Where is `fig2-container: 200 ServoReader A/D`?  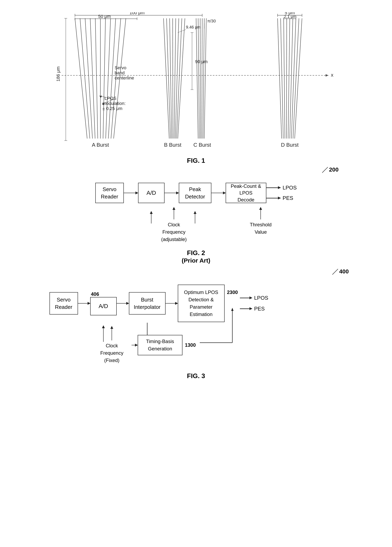 fig2-container: 200 ServoReader A/D is located at coordinates (196, 221).